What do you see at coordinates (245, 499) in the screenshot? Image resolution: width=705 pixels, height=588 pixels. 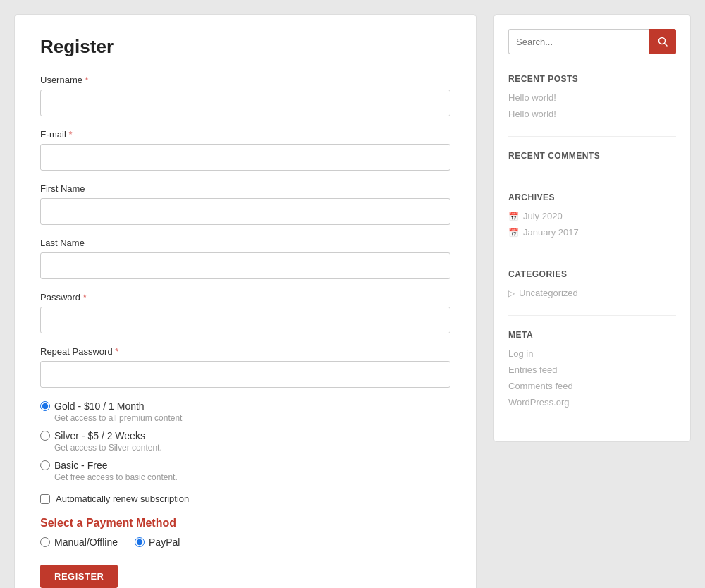 I see `auto-renew-group: Automatically renew subscription` at bounding box center [245, 499].